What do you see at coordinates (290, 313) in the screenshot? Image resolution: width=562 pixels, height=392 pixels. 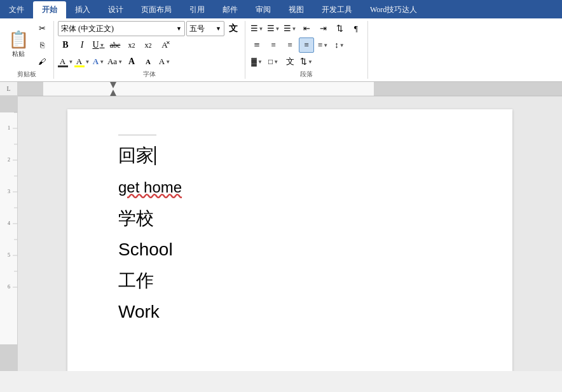 I see `line-work: Work` at bounding box center [290, 313].